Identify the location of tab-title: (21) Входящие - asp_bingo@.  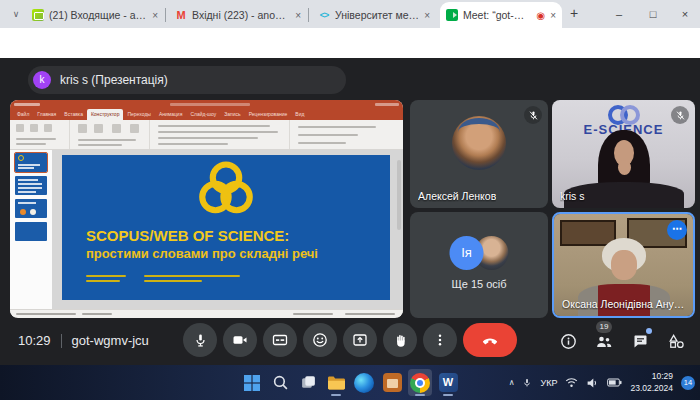
(98, 15).